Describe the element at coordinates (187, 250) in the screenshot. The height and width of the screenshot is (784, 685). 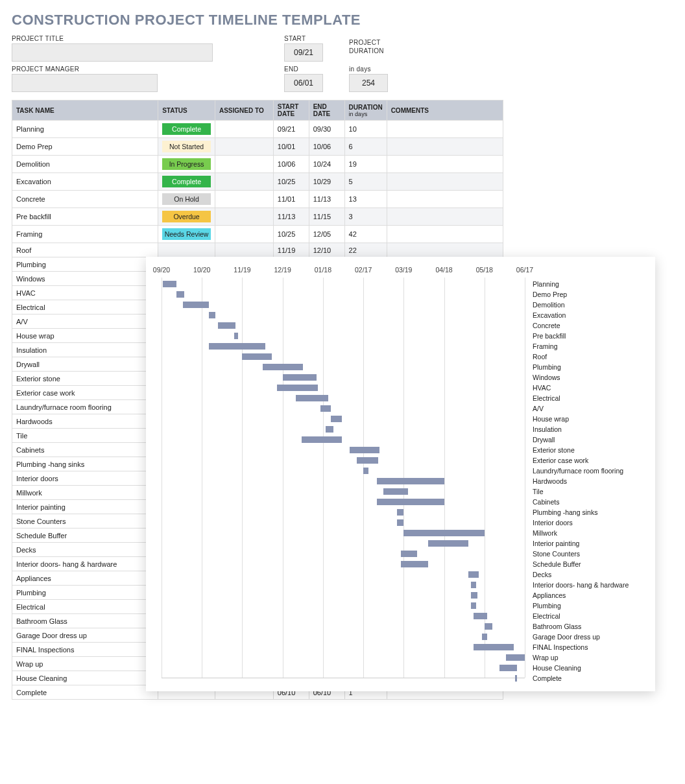
I see `task-status` at that location.